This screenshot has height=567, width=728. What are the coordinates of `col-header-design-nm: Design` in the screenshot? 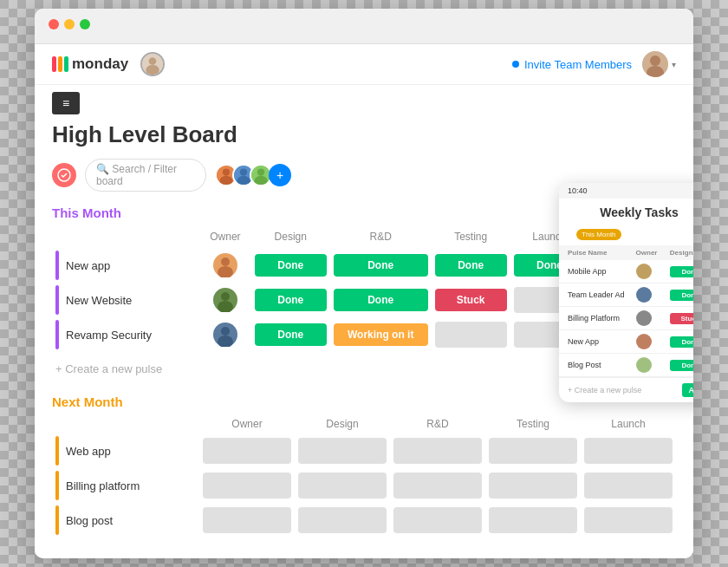 It's located at (342, 424).